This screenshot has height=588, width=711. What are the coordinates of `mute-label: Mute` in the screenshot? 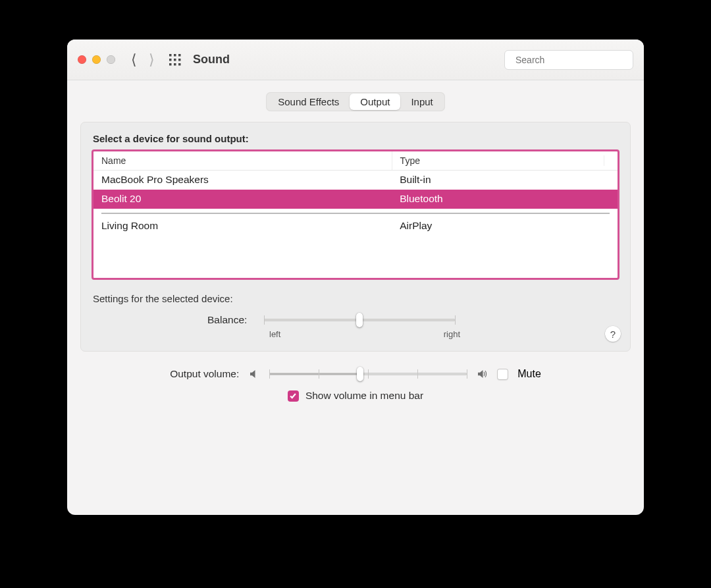 It's located at (529, 374).